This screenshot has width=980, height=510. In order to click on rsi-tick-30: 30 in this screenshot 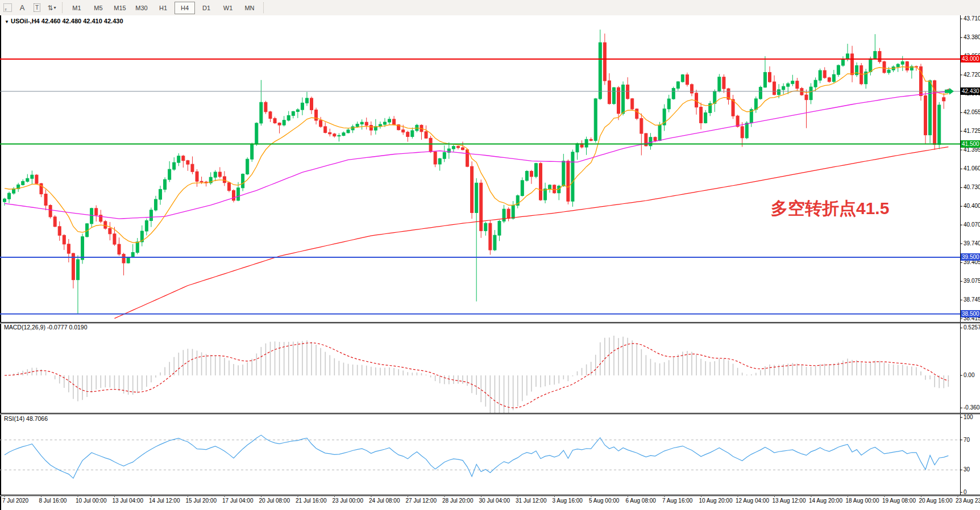, I will do `click(966, 470)`.